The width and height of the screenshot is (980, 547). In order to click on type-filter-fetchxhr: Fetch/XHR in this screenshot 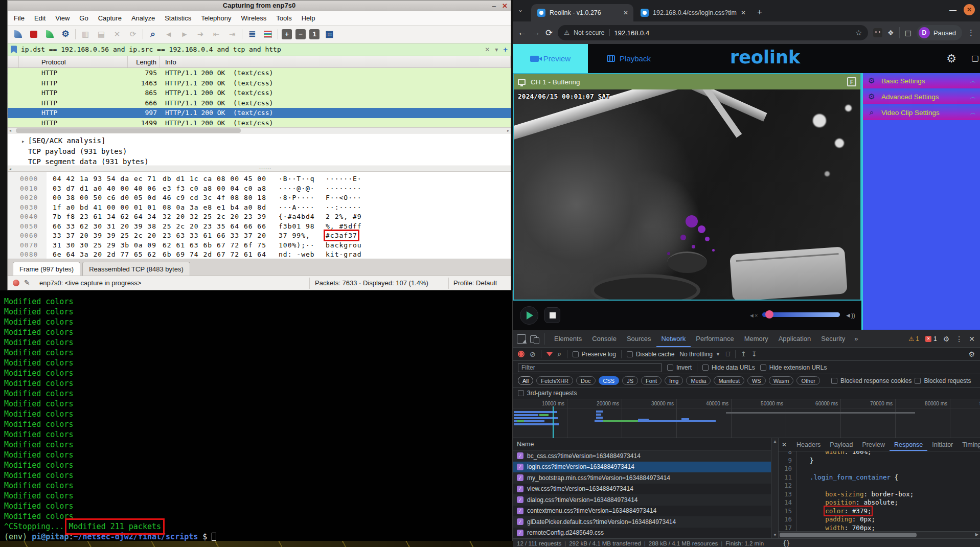, I will do `click(555, 380)`.